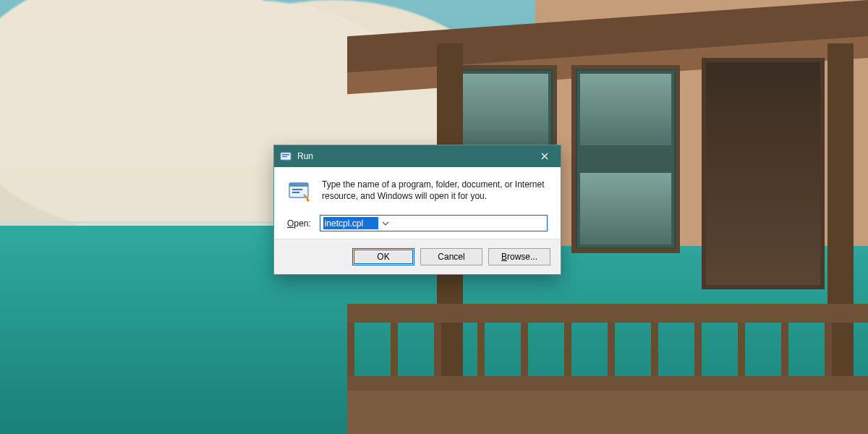 The width and height of the screenshot is (868, 434). Describe the element at coordinates (299, 191) in the screenshot. I see `run-program-icon` at that location.